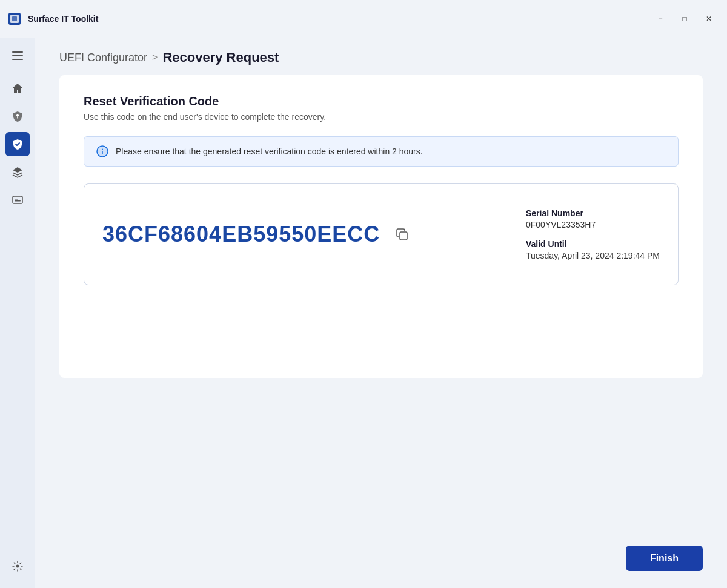  What do you see at coordinates (381, 234) in the screenshot?
I see `code-box: 36CF68604EB59550EECC Serial Number 0F00Y…` at bounding box center [381, 234].